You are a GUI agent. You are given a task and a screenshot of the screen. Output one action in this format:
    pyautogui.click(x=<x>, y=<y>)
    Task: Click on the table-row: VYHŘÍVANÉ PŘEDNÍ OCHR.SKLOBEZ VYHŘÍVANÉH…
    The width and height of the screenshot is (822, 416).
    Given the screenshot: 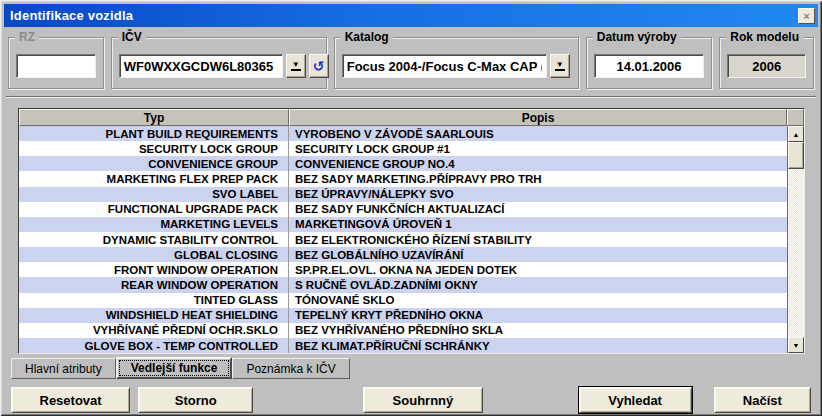 What is the action you would take?
    pyautogui.click(x=403, y=330)
    